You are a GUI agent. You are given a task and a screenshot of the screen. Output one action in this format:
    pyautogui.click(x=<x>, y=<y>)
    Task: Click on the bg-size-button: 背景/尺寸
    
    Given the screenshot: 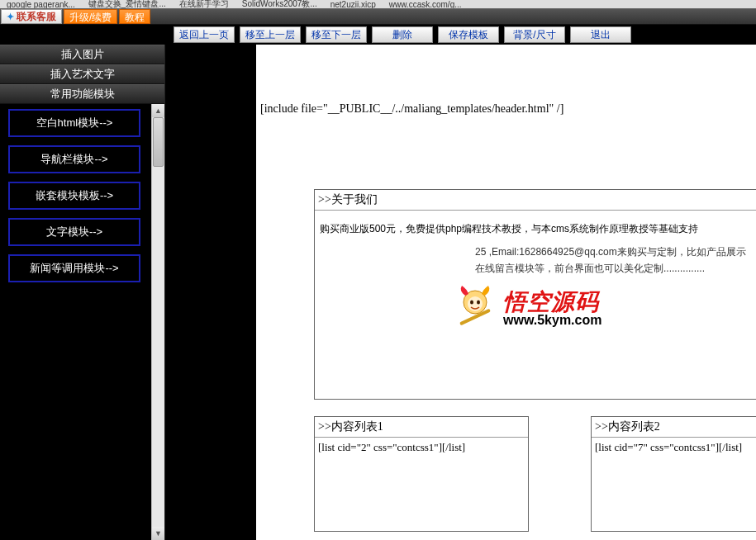 What is the action you would take?
    pyautogui.click(x=535, y=35)
    